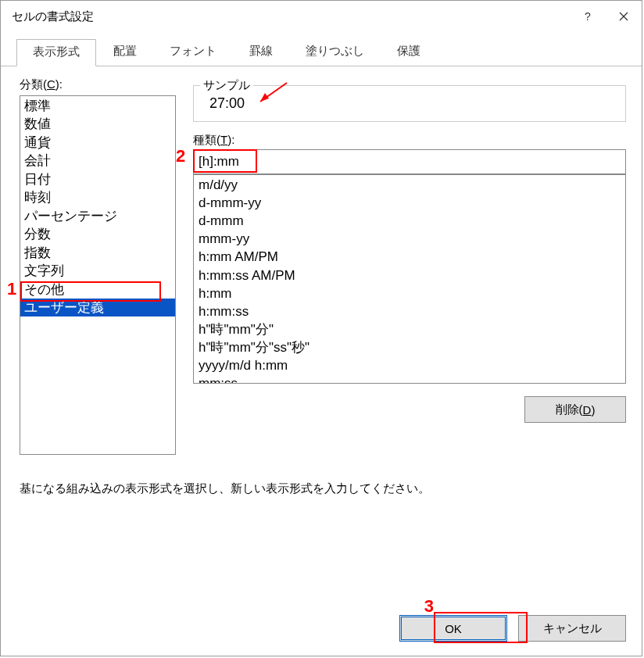 This screenshot has width=644, height=658. What do you see at coordinates (410, 256) in the screenshot?
I see `format-item: h:mm AM/PM` at bounding box center [410, 256].